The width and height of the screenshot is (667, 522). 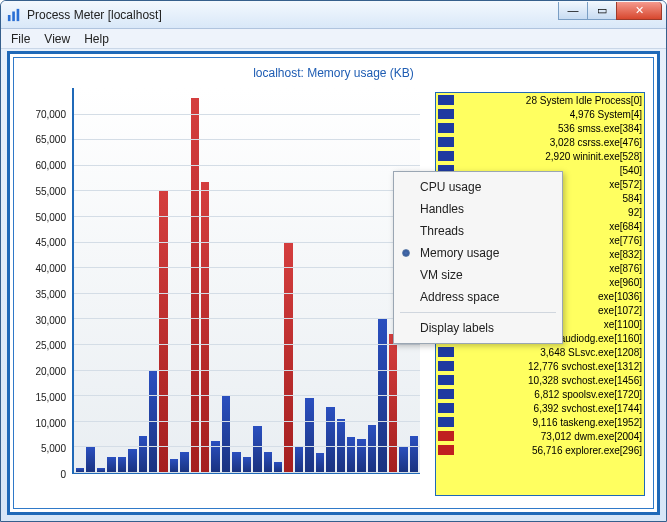 I want to click on legend-row: 73,012 dwm.exe[2004], so click(x=540, y=436).